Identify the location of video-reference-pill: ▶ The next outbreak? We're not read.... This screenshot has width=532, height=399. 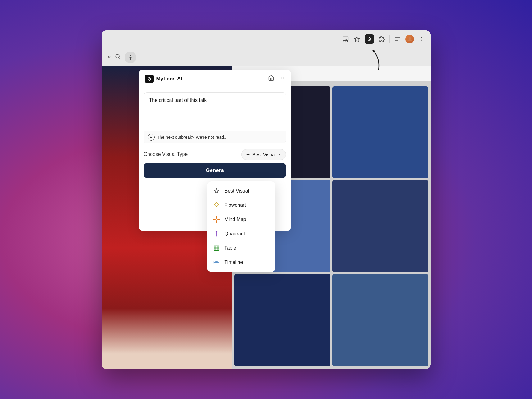
(215, 137).